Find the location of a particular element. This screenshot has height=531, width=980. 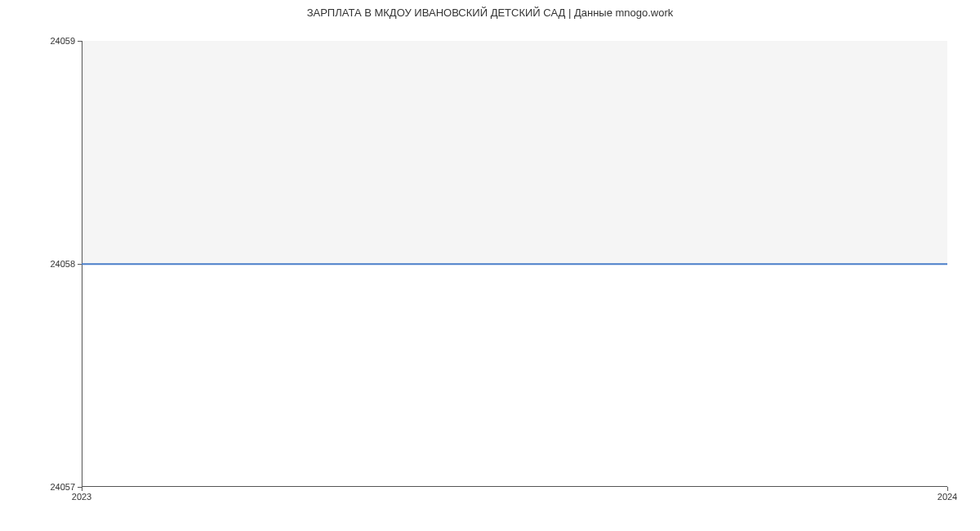

y-tick is located at coordinates (80, 41).